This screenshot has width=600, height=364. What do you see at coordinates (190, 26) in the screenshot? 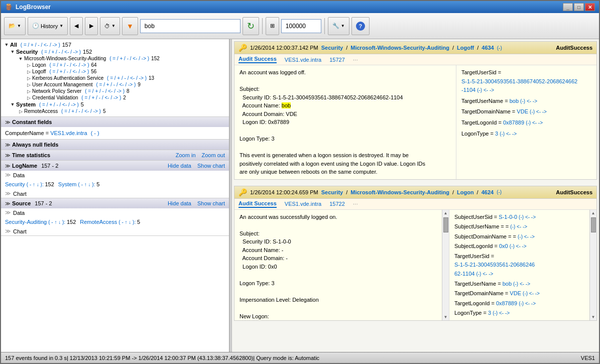
I see `search-input: bob` at bounding box center [190, 26].